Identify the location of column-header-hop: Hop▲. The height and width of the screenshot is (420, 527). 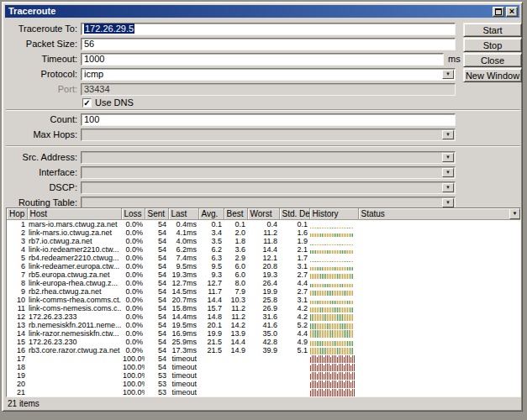
(17, 214).